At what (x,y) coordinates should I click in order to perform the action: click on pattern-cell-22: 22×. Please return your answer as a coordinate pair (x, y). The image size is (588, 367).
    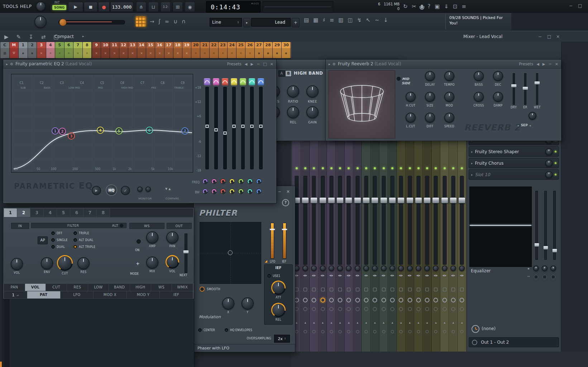
    Looking at the image, I should click on (214, 50).